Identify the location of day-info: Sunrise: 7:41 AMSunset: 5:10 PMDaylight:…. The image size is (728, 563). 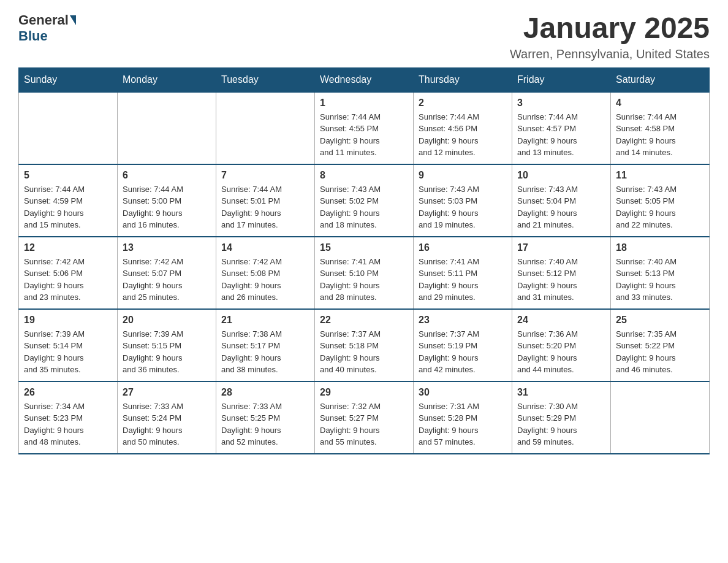
(364, 280).